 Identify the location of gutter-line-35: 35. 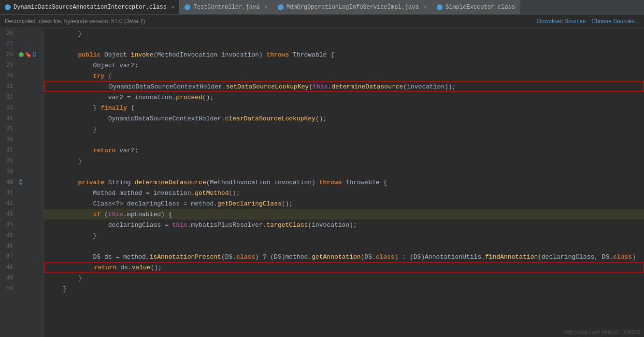
(22, 129).